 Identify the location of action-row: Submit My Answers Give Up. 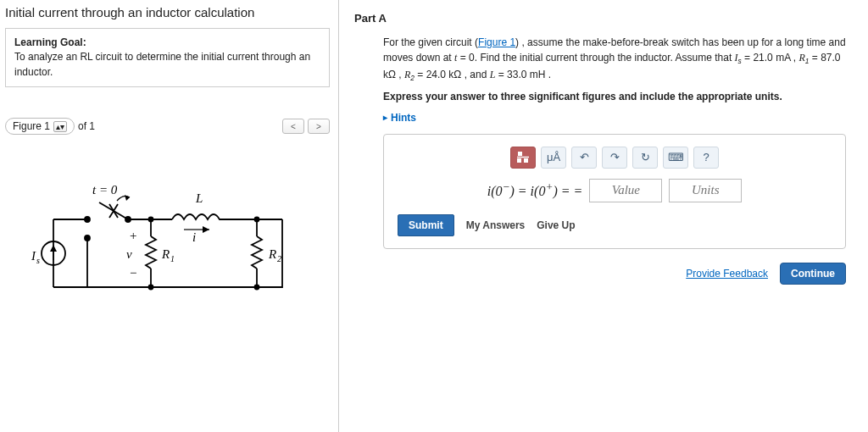
(615, 225).